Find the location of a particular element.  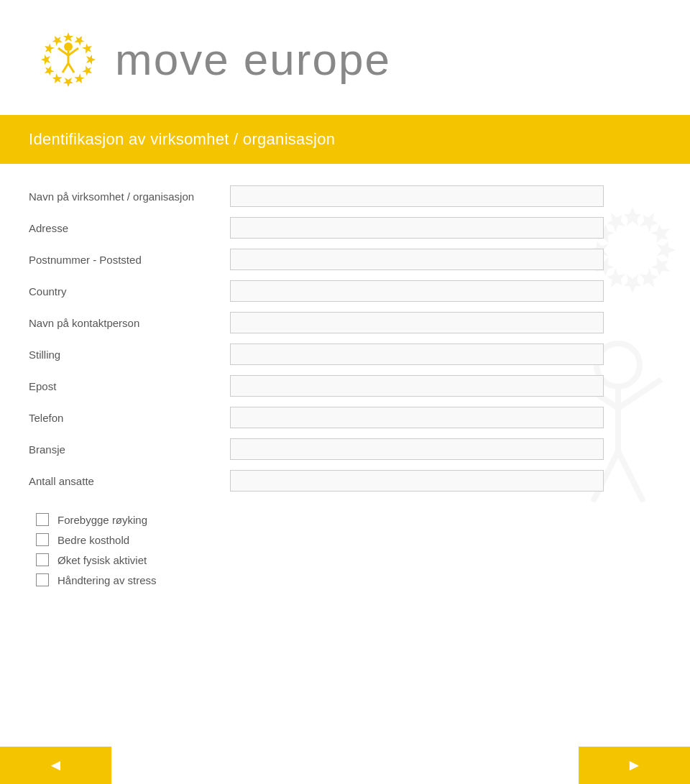

form-row-org-name: Navn på virksomhet / organisasjon is located at coordinates (345, 196).